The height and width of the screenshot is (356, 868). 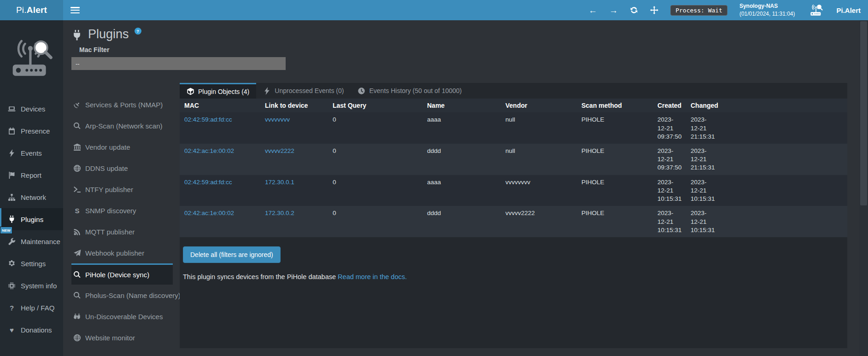 What do you see at coordinates (109, 190) in the screenshot?
I see `plugin-nav-label: NTFY publisher` at bounding box center [109, 190].